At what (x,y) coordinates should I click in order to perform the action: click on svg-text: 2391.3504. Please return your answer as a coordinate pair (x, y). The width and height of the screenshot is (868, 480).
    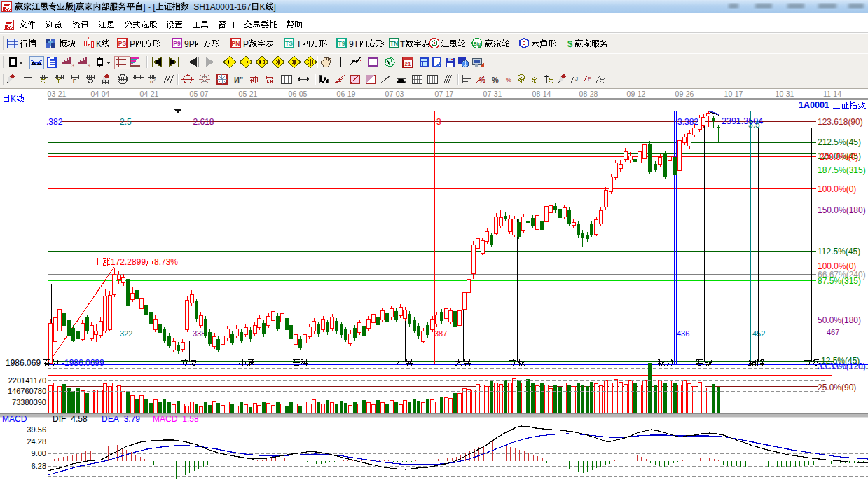
    Looking at the image, I should click on (743, 121).